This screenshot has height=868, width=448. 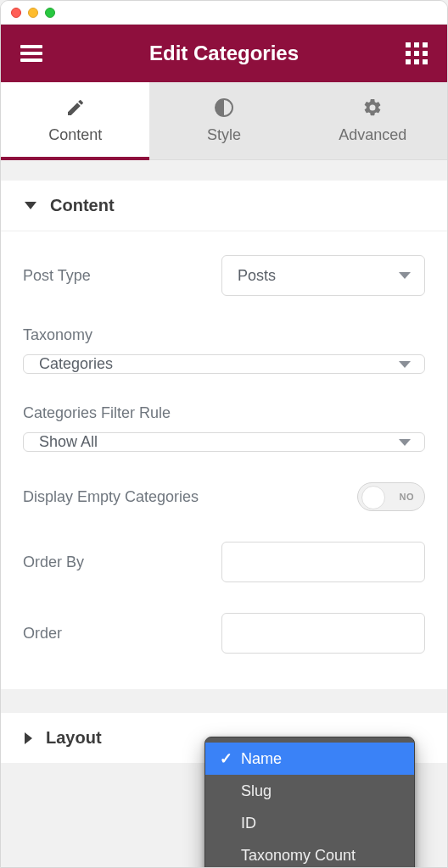 I want to click on field-order-by: Order By, so click(x=224, y=562).